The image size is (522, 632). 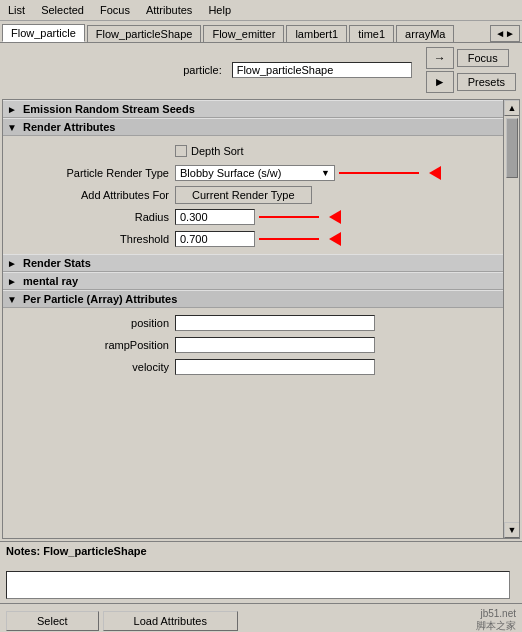 What do you see at coordinates (89, 323) in the screenshot?
I see `position-label: position` at bounding box center [89, 323].